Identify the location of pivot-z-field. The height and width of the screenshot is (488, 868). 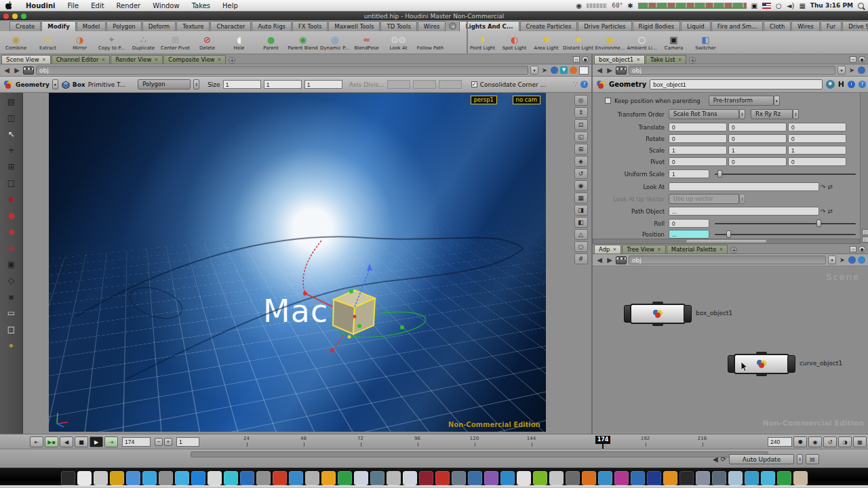
(817, 161).